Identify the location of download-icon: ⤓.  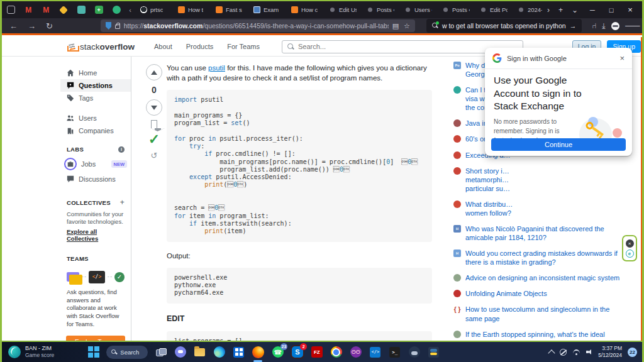
(604, 26).